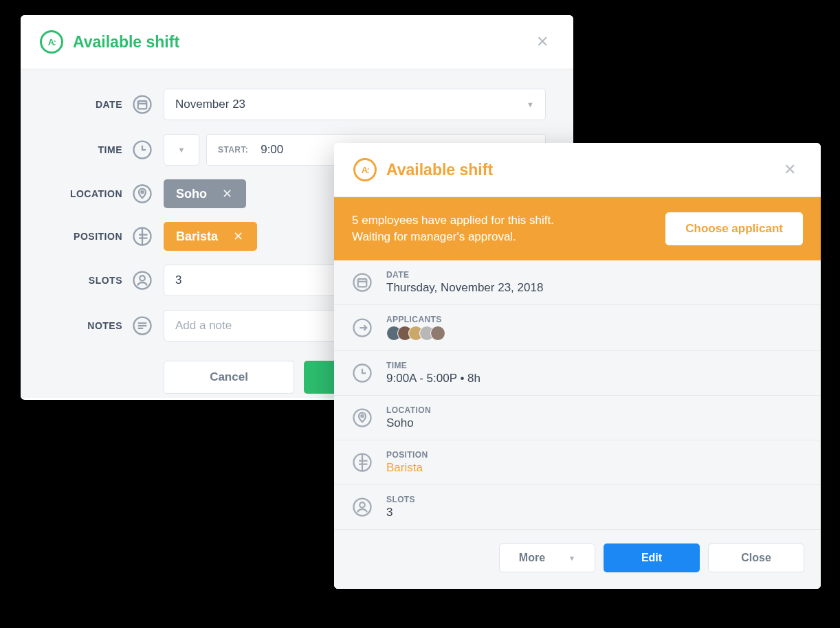 The width and height of the screenshot is (840, 628). Describe the element at coordinates (577, 507) in the screenshot. I see `detail-slots-row: SLOTS 3` at that location.